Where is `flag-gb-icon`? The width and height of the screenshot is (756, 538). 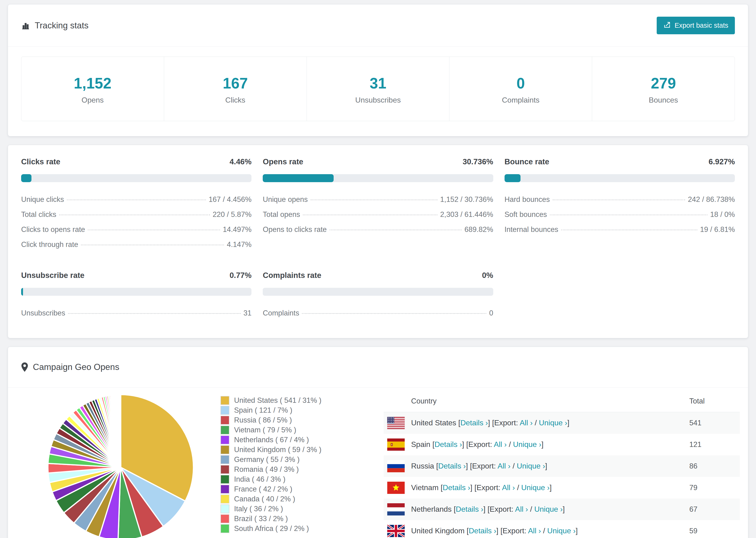 flag-gb-icon is located at coordinates (396, 531).